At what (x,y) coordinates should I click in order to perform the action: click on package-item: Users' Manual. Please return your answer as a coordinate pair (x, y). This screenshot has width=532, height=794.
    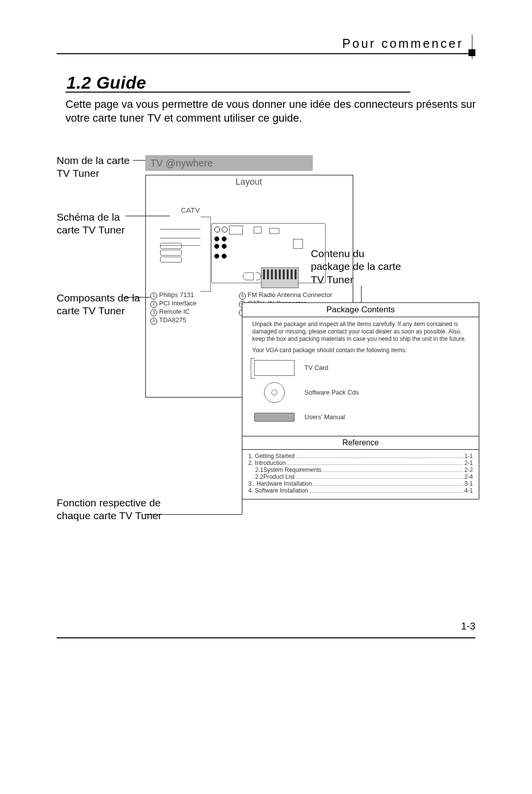
    Looking at the image, I should click on (363, 417).